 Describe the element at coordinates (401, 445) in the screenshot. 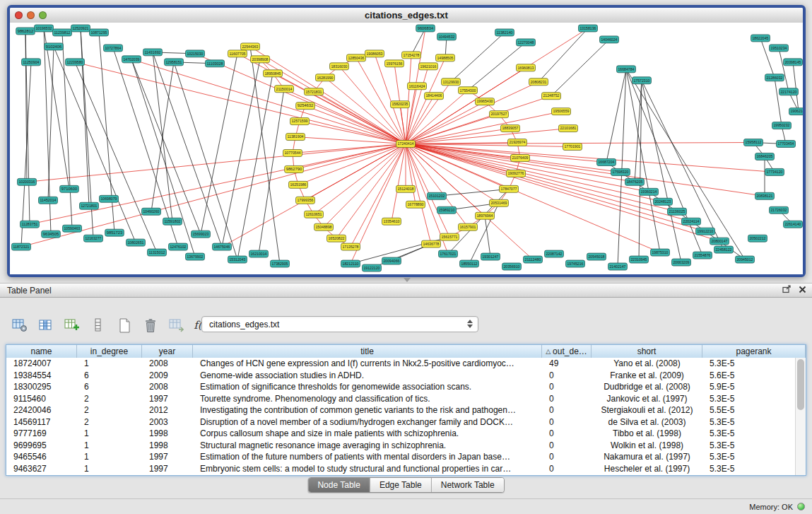

I see `table-row: 969969511998Structural magnetic resonanc…` at that location.